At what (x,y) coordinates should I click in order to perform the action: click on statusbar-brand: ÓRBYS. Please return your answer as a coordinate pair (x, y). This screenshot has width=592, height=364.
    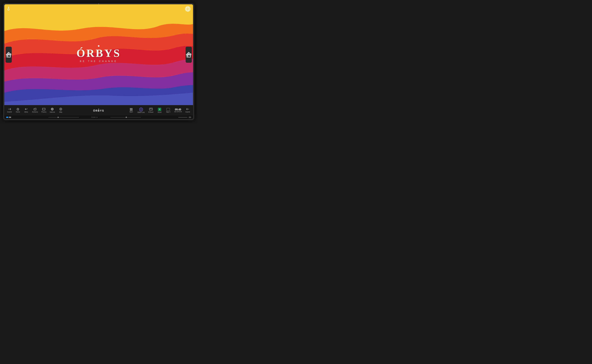
    Looking at the image, I should click on (95, 117).